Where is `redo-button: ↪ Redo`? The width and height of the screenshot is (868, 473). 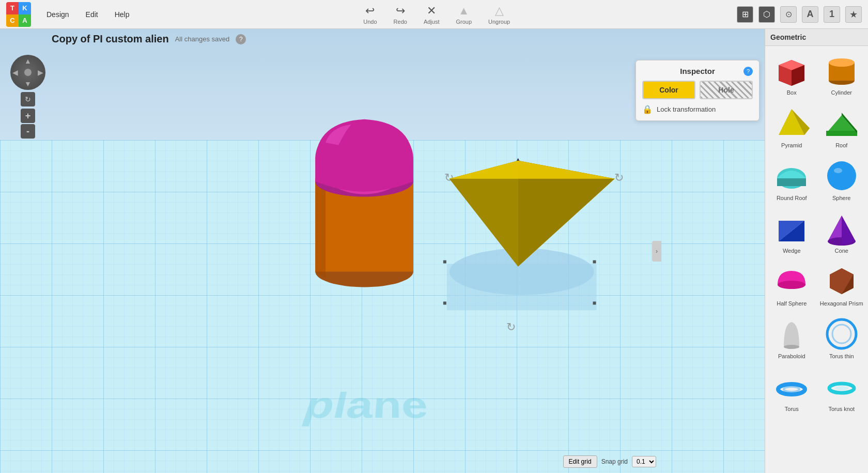 redo-button: ↪ Redo is located at coordinates (400, 14).